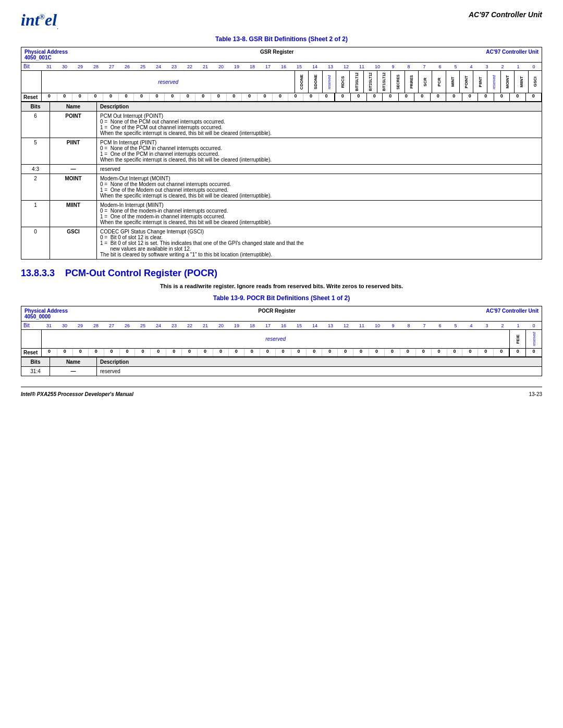  I want to click on table-row: 0 GSCI CODEC GPI Status Change Interrupt…, so click(282, 243).